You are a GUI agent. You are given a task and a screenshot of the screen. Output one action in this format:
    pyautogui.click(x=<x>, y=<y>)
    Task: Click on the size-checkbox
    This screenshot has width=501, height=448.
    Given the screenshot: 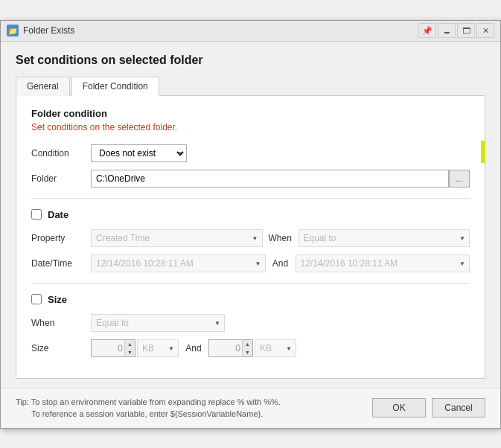 What is the action you would take?
    pyautogui.click(x=36, y=299)
    